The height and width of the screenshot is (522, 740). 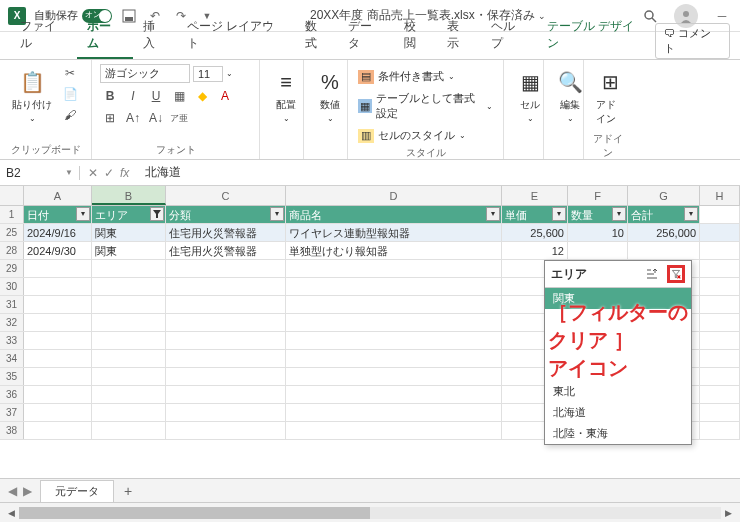 What do you see at coordinates (596, 36) in the screenshot?
I see `tab-tabledesign: テーブル デザイン` at bounding box center [596, 36].